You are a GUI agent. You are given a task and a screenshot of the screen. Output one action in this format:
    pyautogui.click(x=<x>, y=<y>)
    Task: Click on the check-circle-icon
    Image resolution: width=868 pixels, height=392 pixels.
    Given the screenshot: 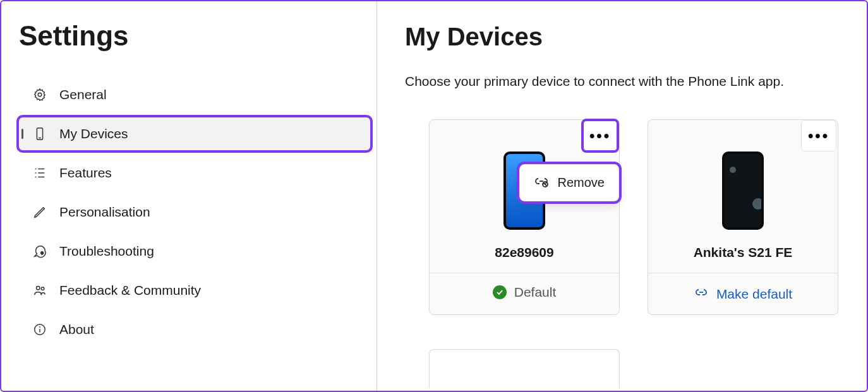 What is the action you would take?
    pyautogui.click(x=500, y=292)
    